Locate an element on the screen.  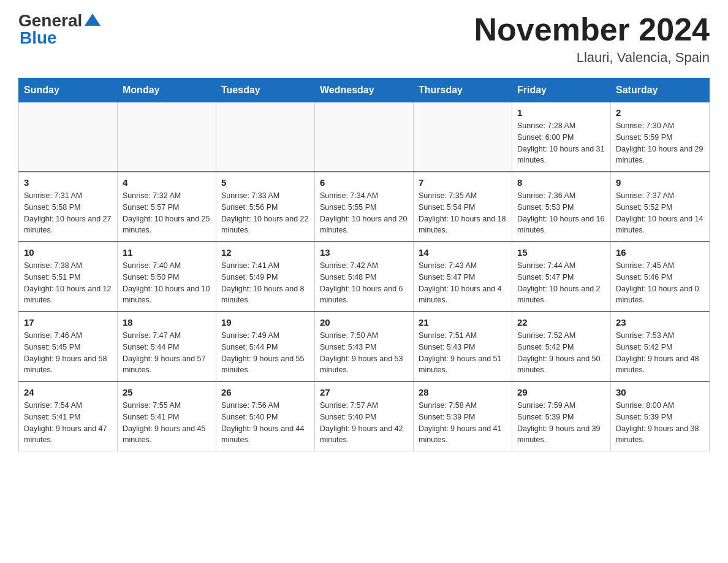
calendar-week-row: 3Sunrise: 7:31 AM Sunset: 5:58 PM Daylig… is located at coordinates (364, 207).